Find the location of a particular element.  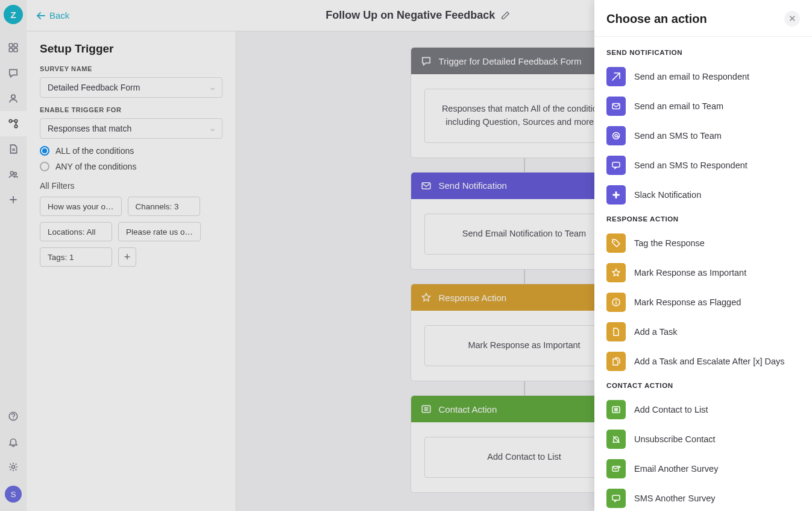

tag-icon is located at coordinates (616, 243).